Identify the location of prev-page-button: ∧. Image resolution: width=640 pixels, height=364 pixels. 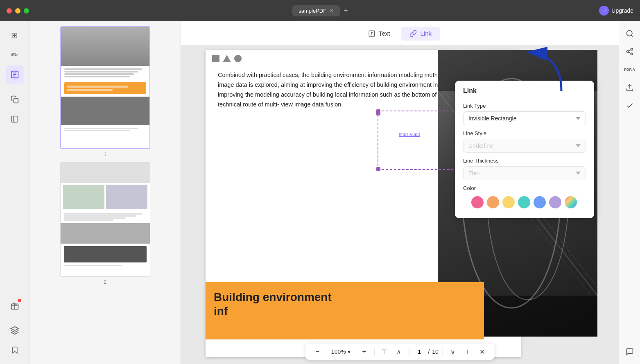
(399, 352).